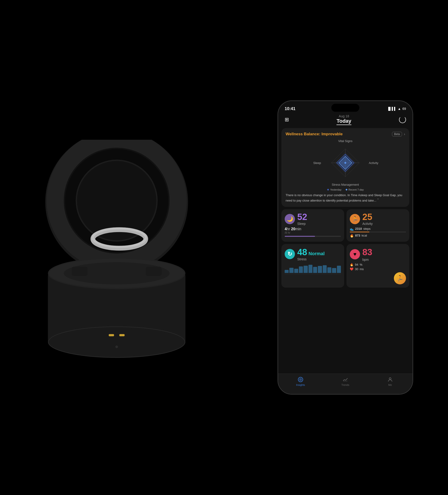  I want to click on steps-icon: 👟, so click(352, 229).